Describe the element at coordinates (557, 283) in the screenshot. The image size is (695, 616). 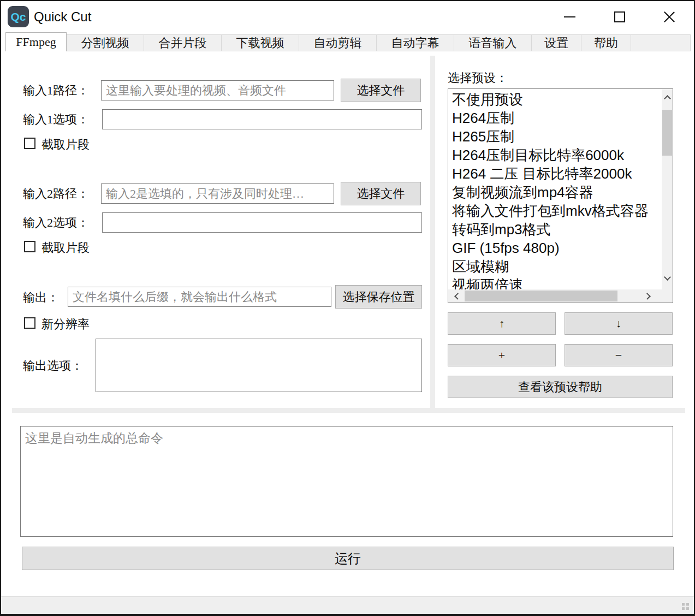
I see `preset-item: 视频两倍速` at that location.